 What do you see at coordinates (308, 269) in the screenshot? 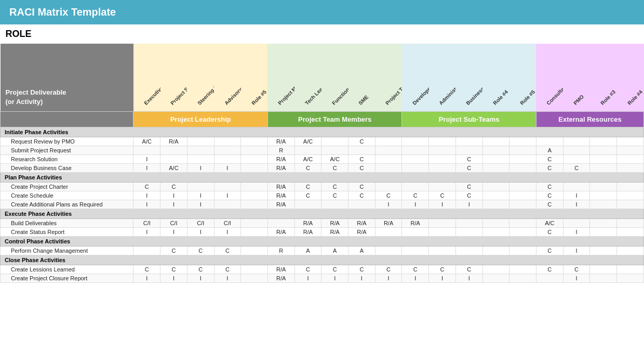
I see `cell-4-0-6: C` at bounding box center [308, 269].